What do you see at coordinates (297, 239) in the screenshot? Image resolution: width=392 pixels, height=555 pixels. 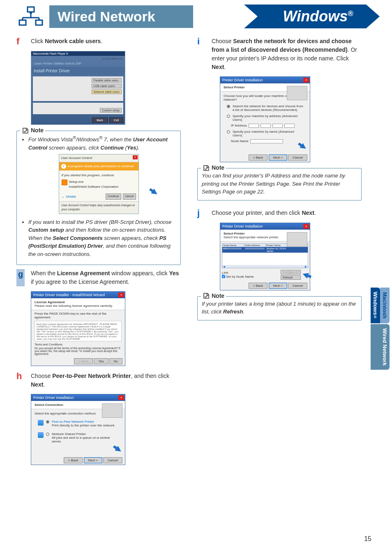 I see `printer-image` at bounding box center [297, 239].